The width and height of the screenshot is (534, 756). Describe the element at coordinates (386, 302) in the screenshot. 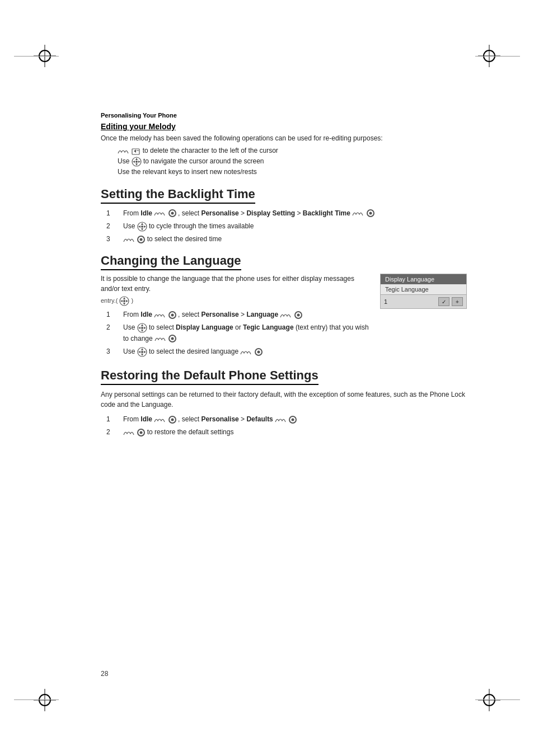

I see `screen-page-num: 1` at that location.